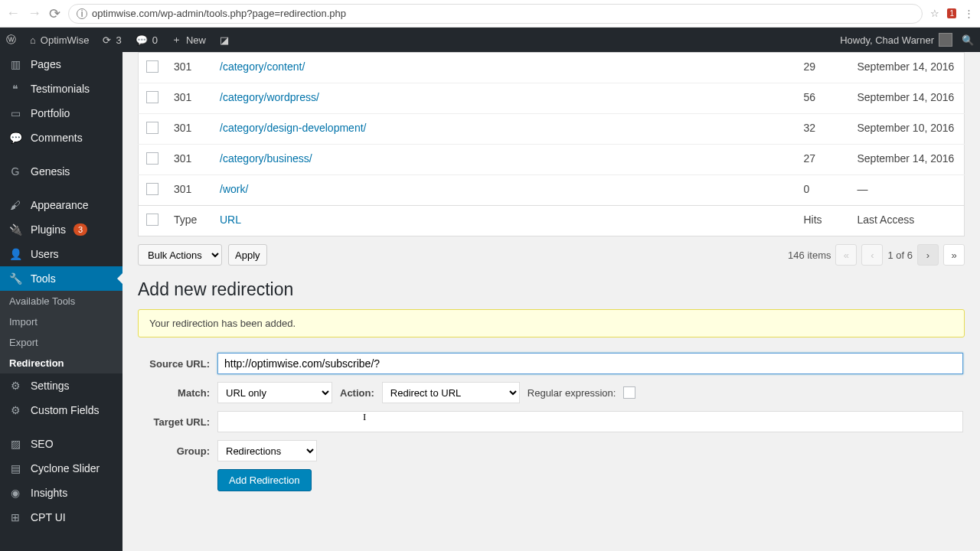  What do you see at coordinates (224, 40) in the screenshot?
I see `yoast-link: ◪` at bounding box center [224, 40].